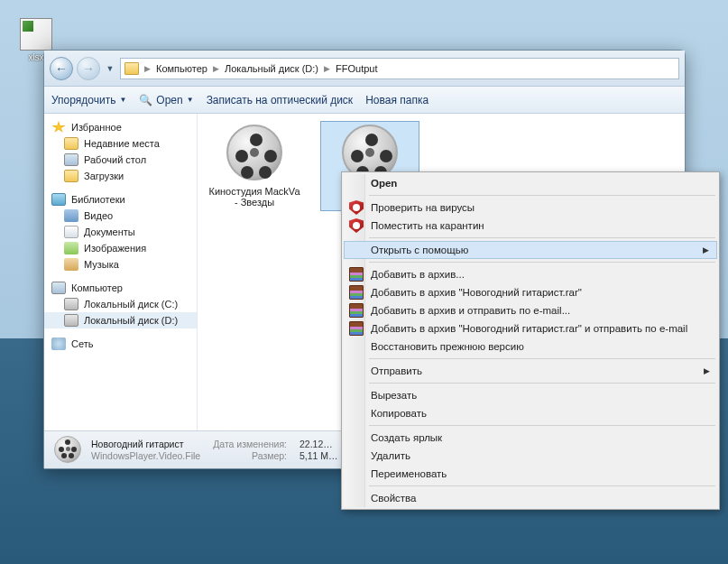 Image resolution: width=728 pixels, height=564 pixels. What do you see at coordinates (530, 456) in the screenshot?
I see `menu-delete: Удалить` at bounding box center [530, 456].